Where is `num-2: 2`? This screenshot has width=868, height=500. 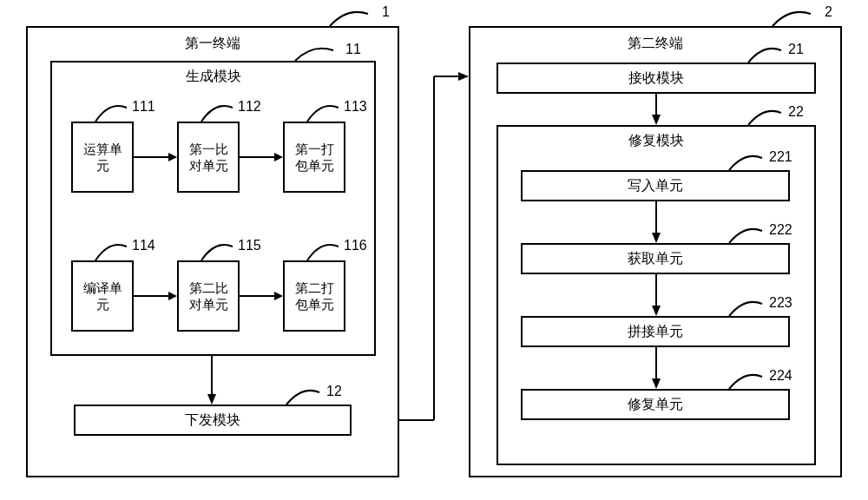 num-2: 2 is located at coordinates (828, 12).